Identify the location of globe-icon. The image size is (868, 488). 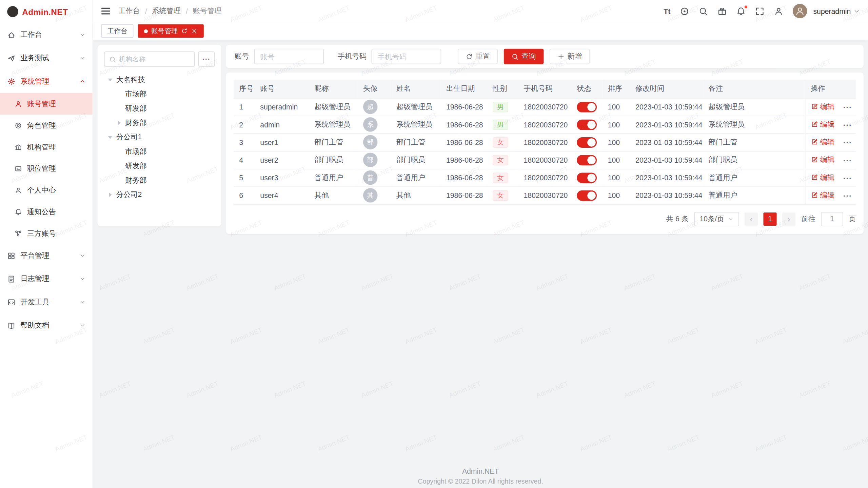
(685, 11).